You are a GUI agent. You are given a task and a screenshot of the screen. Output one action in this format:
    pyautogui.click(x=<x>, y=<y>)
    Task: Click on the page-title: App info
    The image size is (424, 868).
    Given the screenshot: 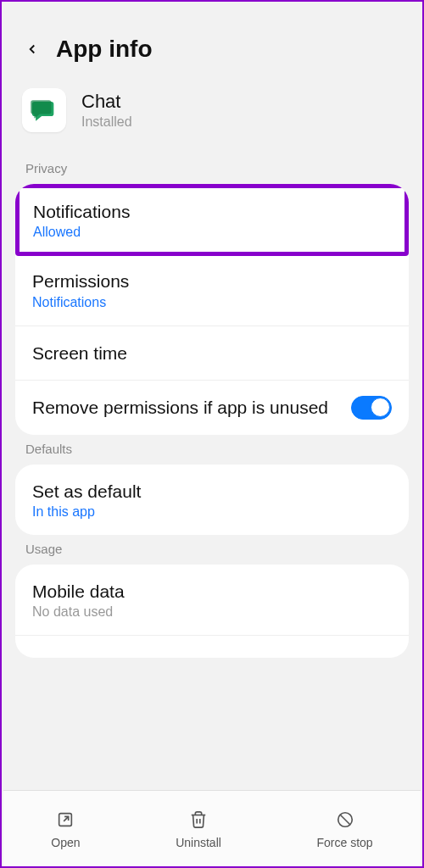 What is the action you would take?
    pyautogui.click(x=104, y=49)
    